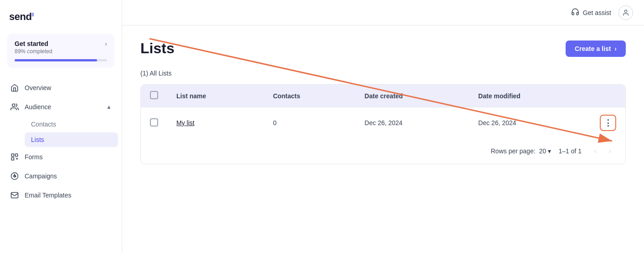  Describe the element at coordinates (15, 176) in the screenshot. I see `campaigns-icon` at that location.